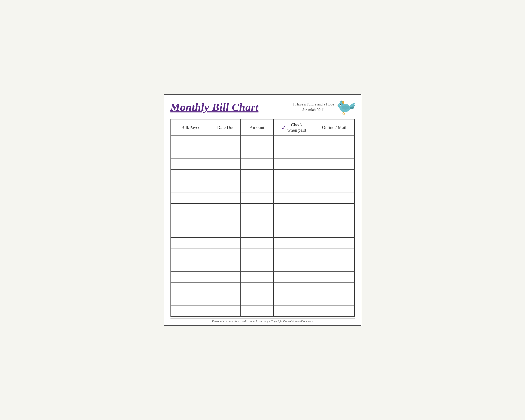 This screenshot has height=420, width=525. I want to click on page-title: Monthly Bill Chart, so click(215, 107).